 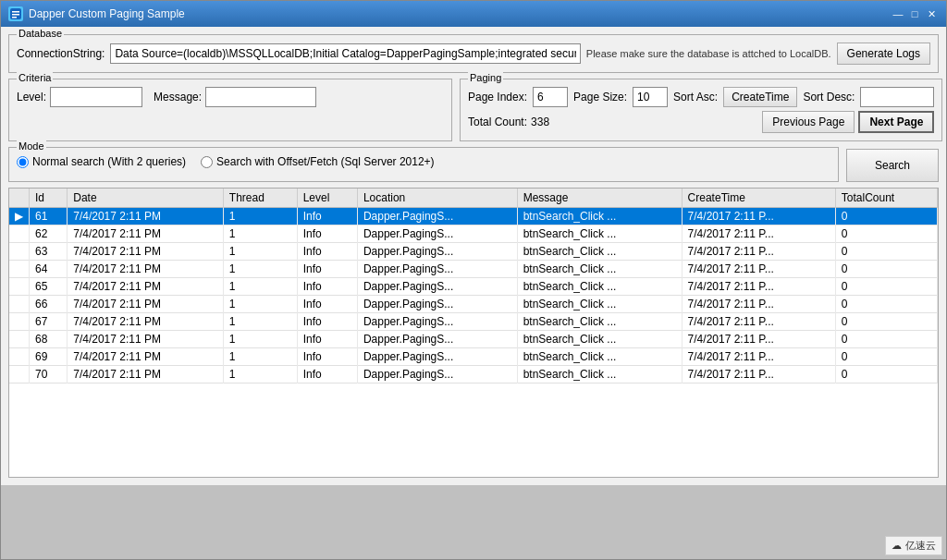 What do you see at coordinates (898, 14) in the screenshot?
I see `minimize-button: —` at bounding box center [898, 14].